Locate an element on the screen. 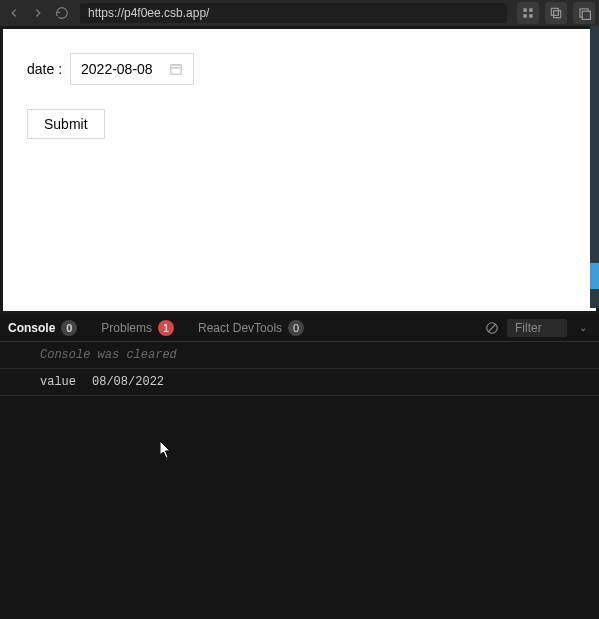  date-form-row: date : 2022-08-08 is located at coordinates (300, 69).